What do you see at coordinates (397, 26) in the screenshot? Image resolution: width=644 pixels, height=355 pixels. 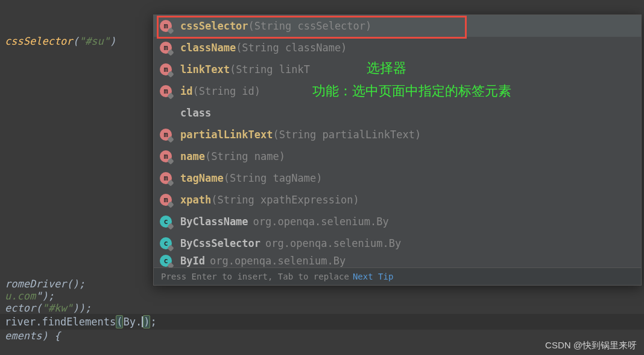 I see `completion-item-cssSelector: m cssSelector (String cssSelector)` at bounding box center [397, 26].